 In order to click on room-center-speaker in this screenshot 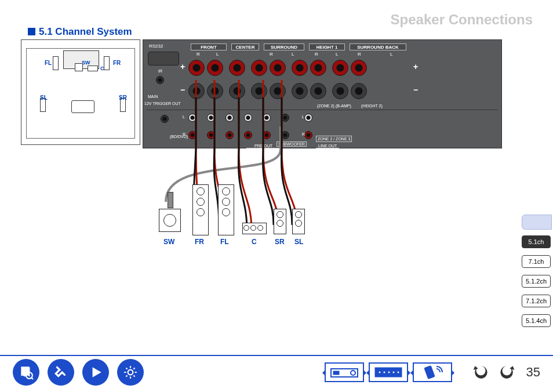, I will do `click(93, 68)`.